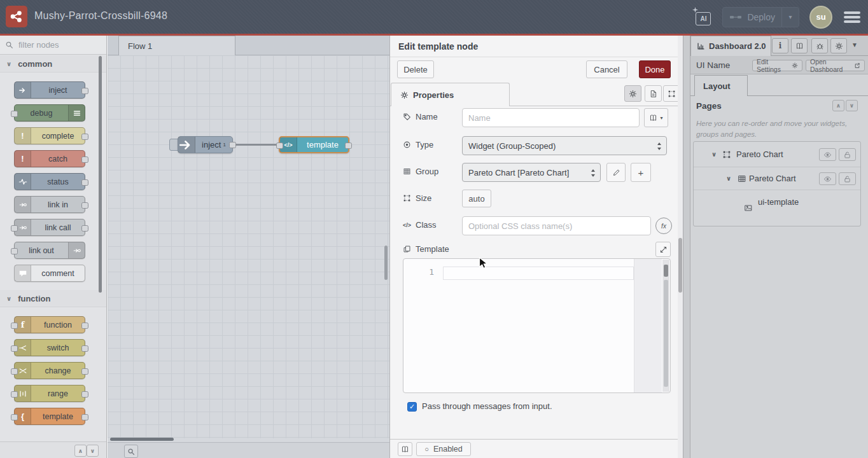 This screenshot has width=868, height=458. What do you see at coordinates (731, 46) in the screenshot?
I see `tab-dashboard-2: Dashboard 2.0` at bounding box center [731, 46].